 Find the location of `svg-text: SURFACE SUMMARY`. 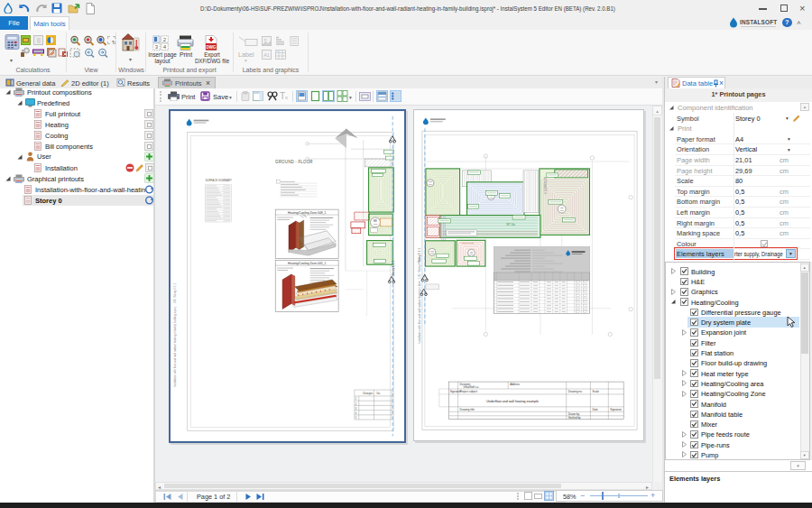

svg-text: SURFACE SUMMARY is located at coordinates (218, 180).